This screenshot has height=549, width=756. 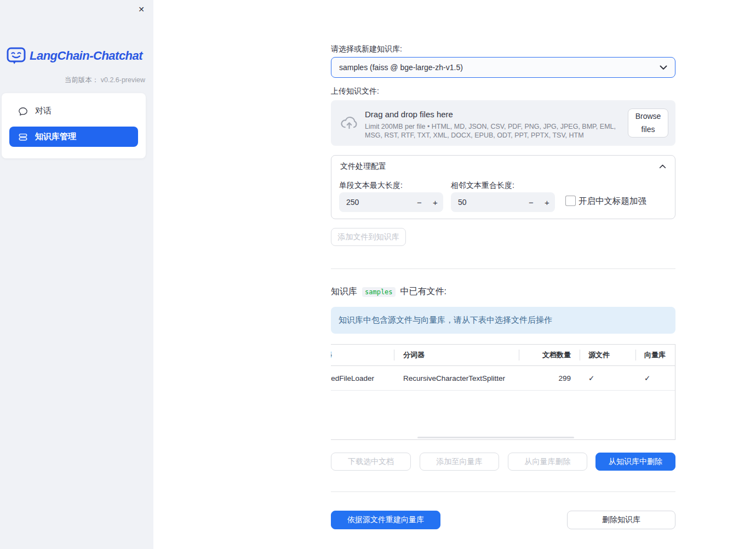 I want to click on column-header-loader: 文档加载器, so click(x=363, y=355).